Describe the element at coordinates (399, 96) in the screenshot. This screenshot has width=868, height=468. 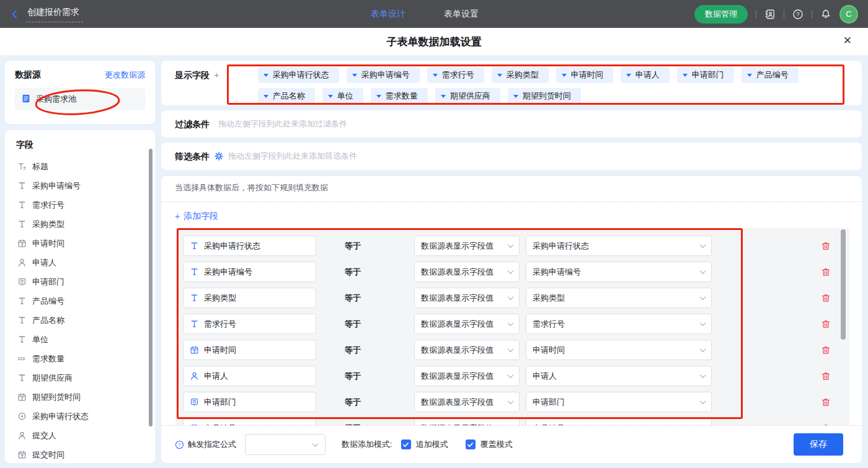
I see `field-chip: 需求数量` at that location.